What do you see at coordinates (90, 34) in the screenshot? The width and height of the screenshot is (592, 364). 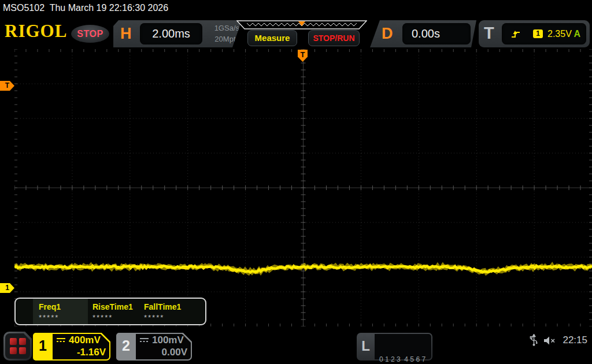 I see `run-state-badge: STOP` at bounding box center [90, 34].